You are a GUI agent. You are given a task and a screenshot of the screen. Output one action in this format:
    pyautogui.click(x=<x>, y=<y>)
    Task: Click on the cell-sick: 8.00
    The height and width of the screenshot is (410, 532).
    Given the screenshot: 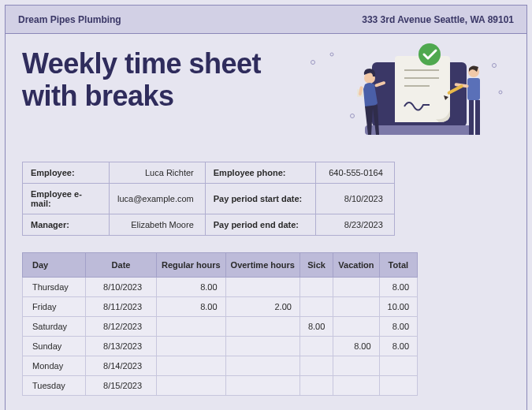 What is the action you would take?
    pyautogui.click(x=316, y=326)
    